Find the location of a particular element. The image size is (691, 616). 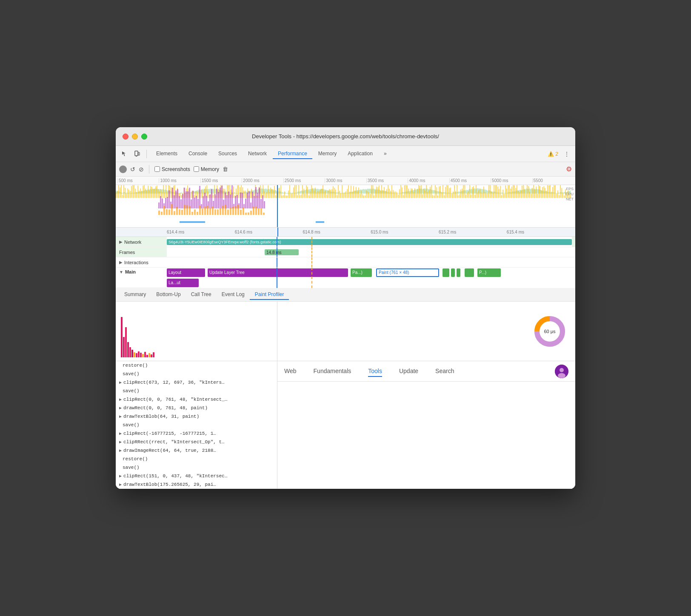

frames-bar: 14.8 ms is located at coordinates (282, 252).